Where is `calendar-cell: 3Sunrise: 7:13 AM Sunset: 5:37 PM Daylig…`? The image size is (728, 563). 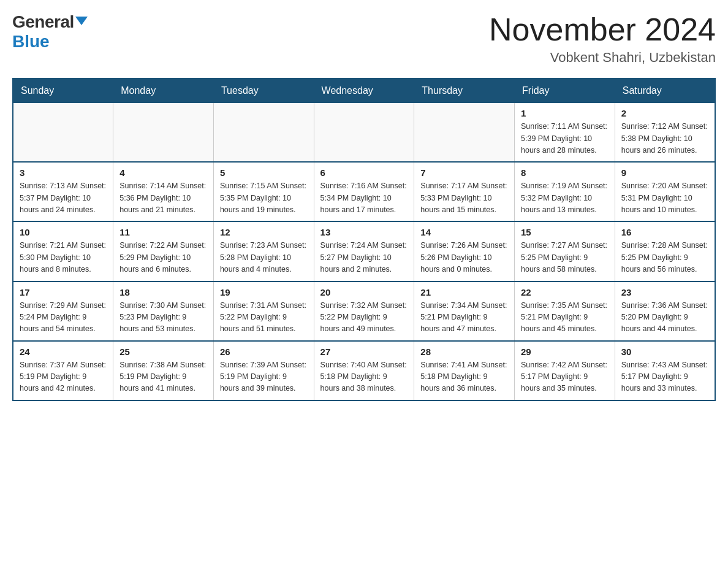
calendar-cell: 3Sunrise: 7:13 AM Sunset: 5:37 PM Daylig… is located at coordinates (63, 191).